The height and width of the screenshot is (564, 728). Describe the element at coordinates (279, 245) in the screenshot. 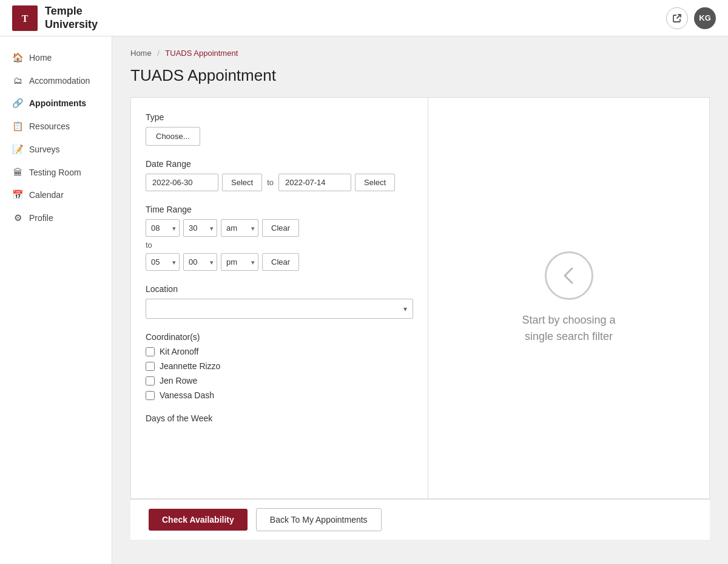

I see `time-to-row: to` at that location.